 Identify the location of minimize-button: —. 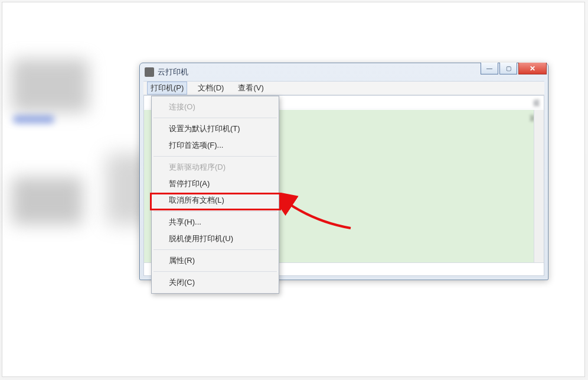
(489, 69).